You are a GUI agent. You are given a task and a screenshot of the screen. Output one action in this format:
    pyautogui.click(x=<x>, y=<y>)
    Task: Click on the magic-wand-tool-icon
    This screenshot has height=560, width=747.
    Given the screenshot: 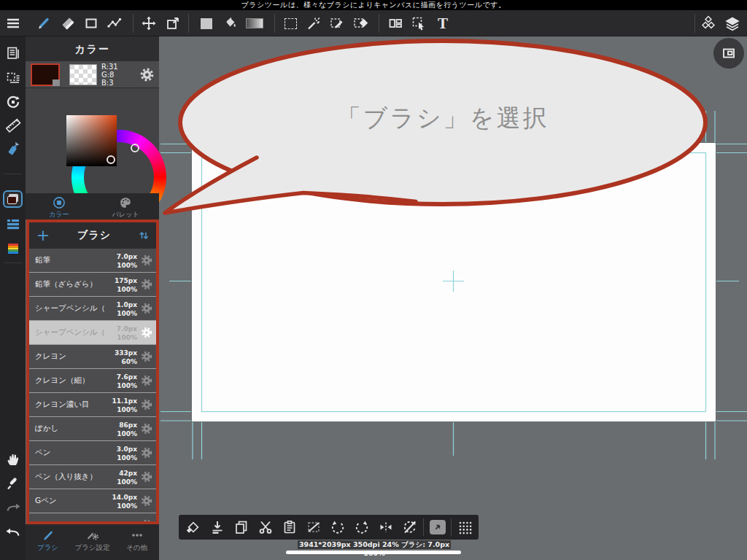 What is the action you would take?
    pyautogui.click(x=314, y=23)
    